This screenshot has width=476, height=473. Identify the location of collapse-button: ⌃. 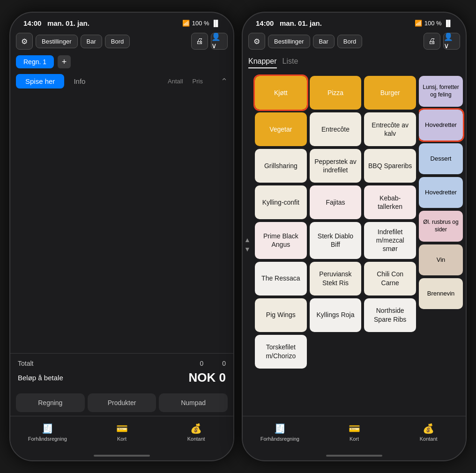
(224, 81).